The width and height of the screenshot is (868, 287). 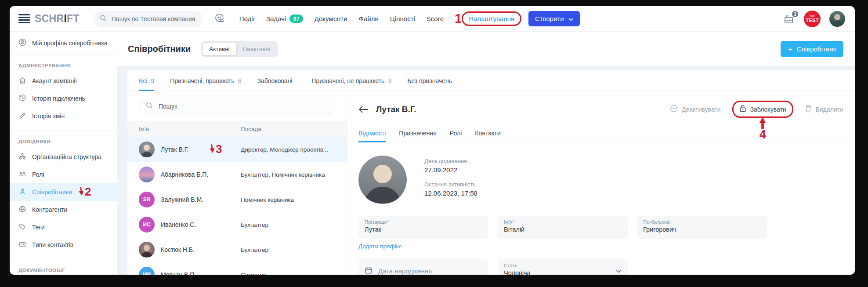 I want to click on filter-tabs: Всі9 Призначені, працюють6 Заблоковані П…, so click(x=491, y=81).